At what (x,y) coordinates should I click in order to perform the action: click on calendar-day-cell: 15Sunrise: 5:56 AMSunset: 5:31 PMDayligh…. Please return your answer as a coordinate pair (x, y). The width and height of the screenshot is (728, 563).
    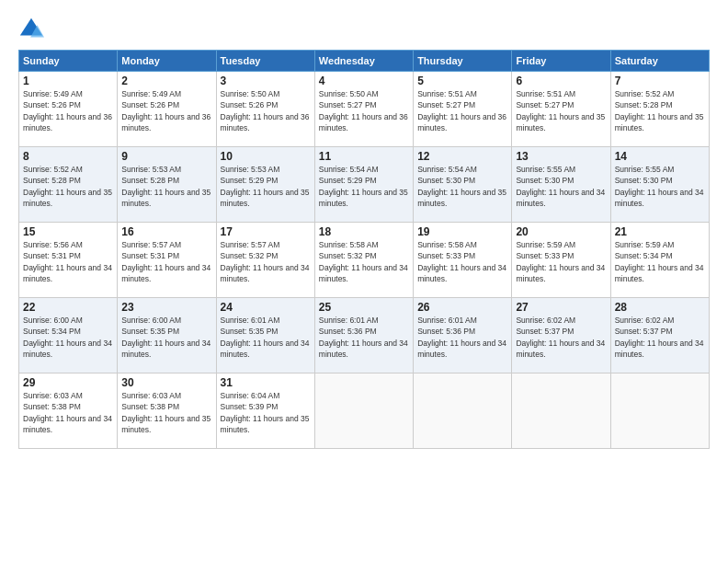
    Looking at the image, I should click on (68, 260).